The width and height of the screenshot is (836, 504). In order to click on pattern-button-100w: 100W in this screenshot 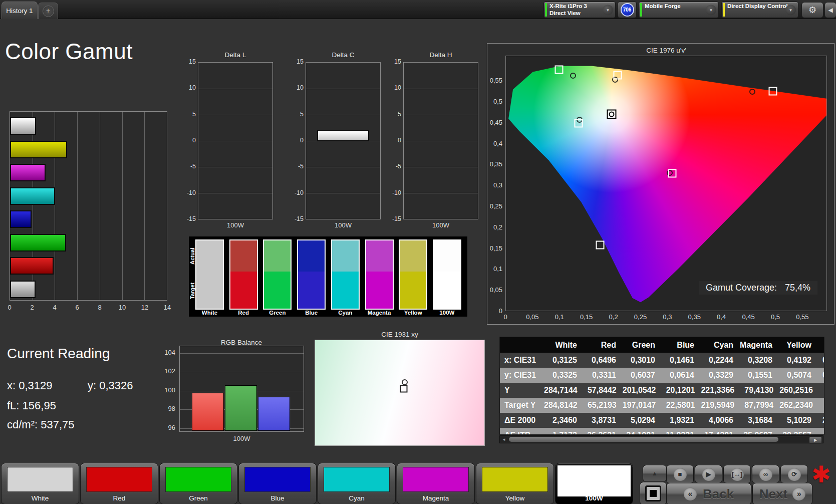, I will do `click(594, 483)`.